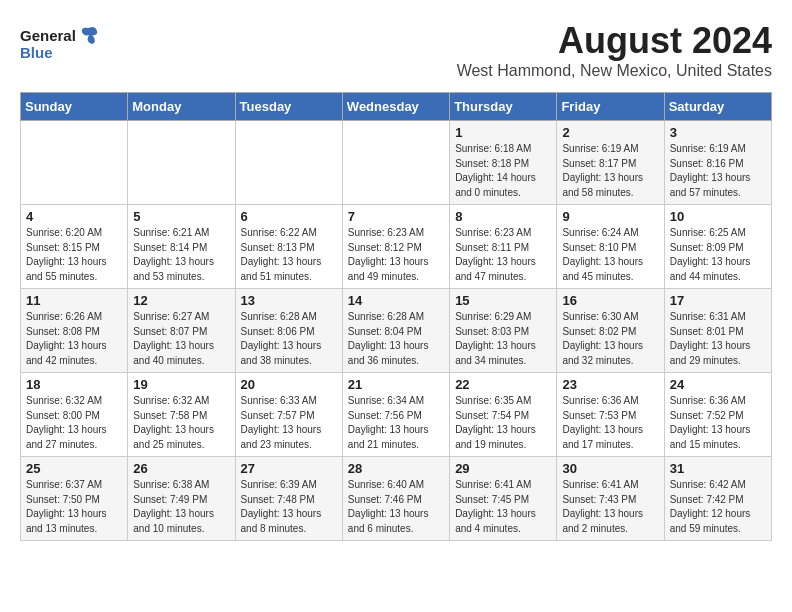  I want to click on day-number: 31, so click(718, 468).